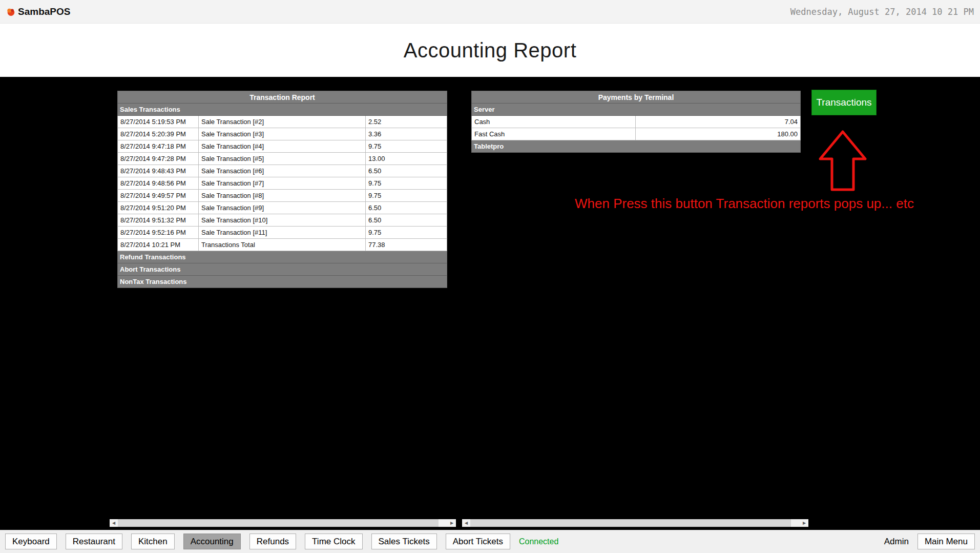 This screenshot has height=553, width=980. Describe the element at coordinates (282, 270) in the screenshot. I see `section-row: Abort Transactions` at that location.